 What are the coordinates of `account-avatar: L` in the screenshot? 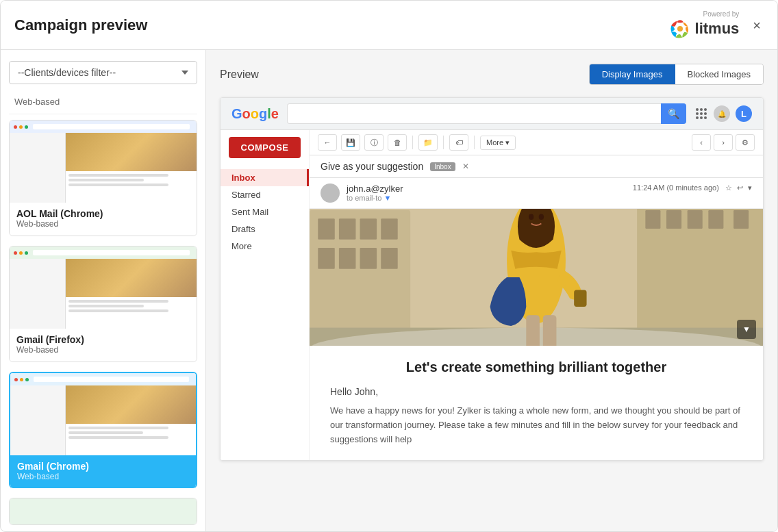 It's located at (744, 114).